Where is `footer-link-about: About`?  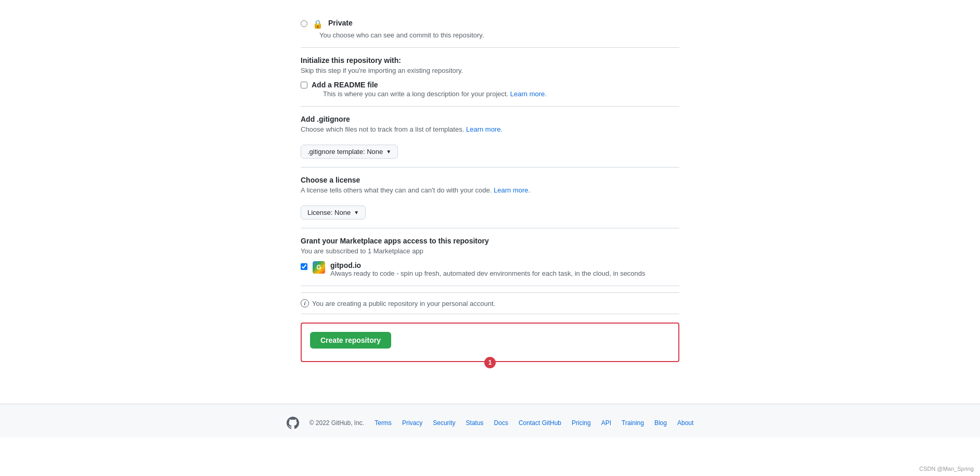
footer-link-about: About is located at coordinates (686, 423).